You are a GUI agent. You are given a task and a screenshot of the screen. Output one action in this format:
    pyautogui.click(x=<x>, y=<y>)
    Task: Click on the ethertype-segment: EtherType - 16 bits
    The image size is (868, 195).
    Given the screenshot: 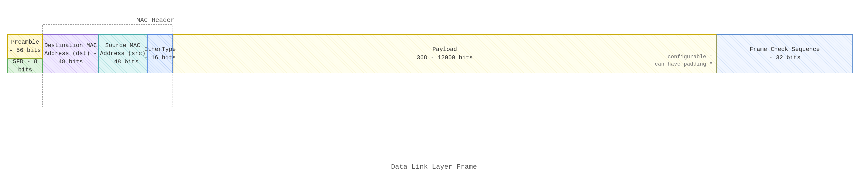 What is the action you would take?
    pyautogui.click(x=160, y=54)
    